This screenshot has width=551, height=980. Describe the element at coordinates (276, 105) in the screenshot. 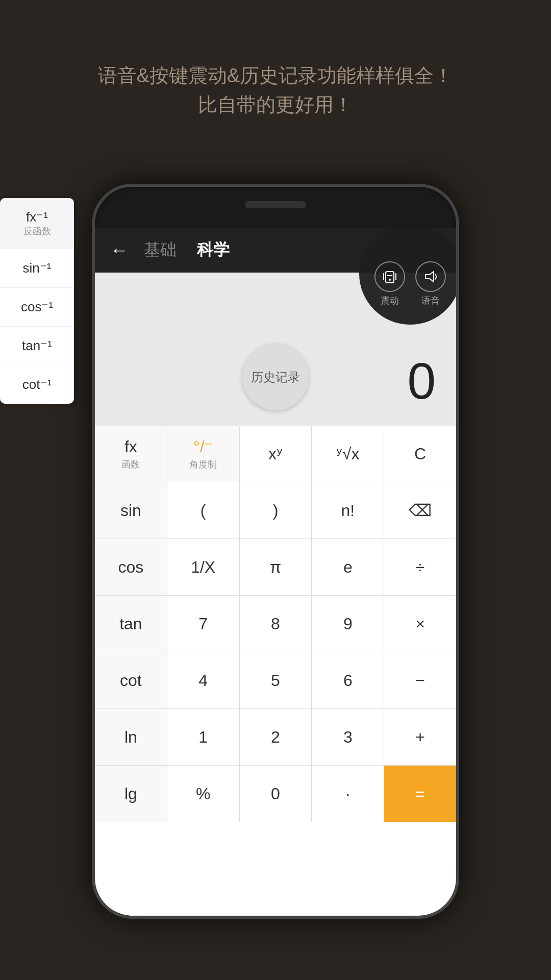

I see `promo-line2: 比自带的更好用！` at that location.